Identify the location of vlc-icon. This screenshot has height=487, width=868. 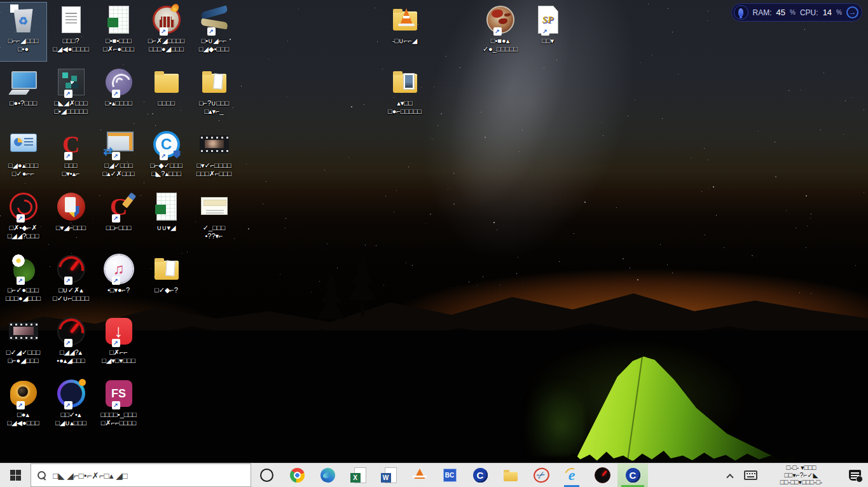
(420, 476).